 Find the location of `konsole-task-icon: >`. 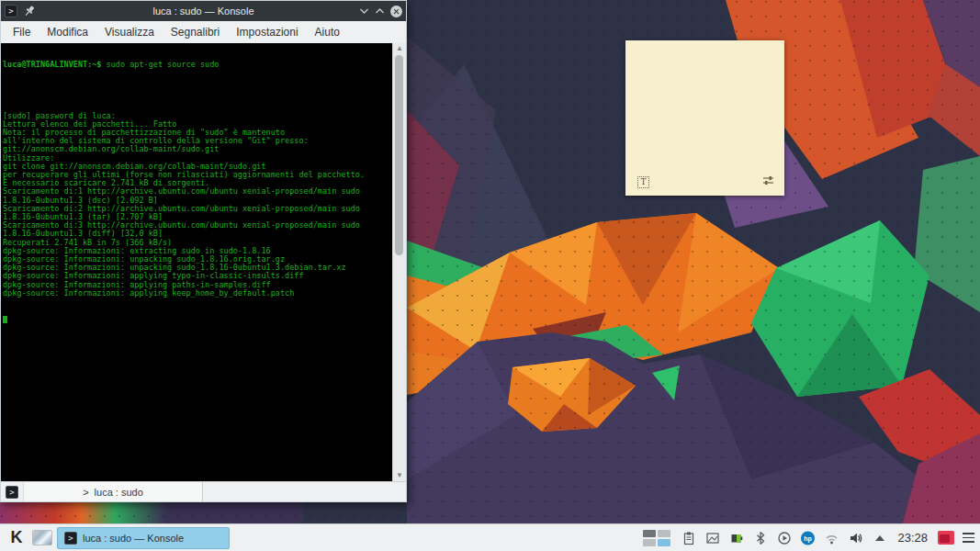

konsole-task-icon: > is located at coordinates (71, 538).